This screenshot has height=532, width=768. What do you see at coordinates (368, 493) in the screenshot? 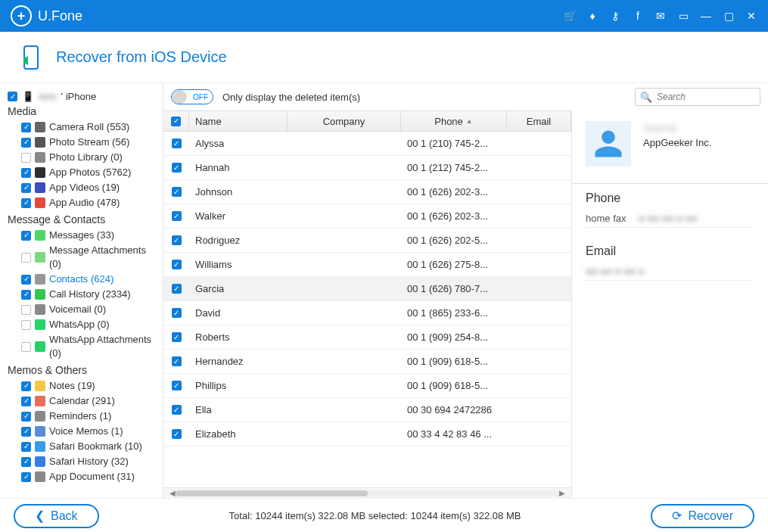
I see `horizontal-scrollbar: ◀ ▶` at bounding box center [368, 493].